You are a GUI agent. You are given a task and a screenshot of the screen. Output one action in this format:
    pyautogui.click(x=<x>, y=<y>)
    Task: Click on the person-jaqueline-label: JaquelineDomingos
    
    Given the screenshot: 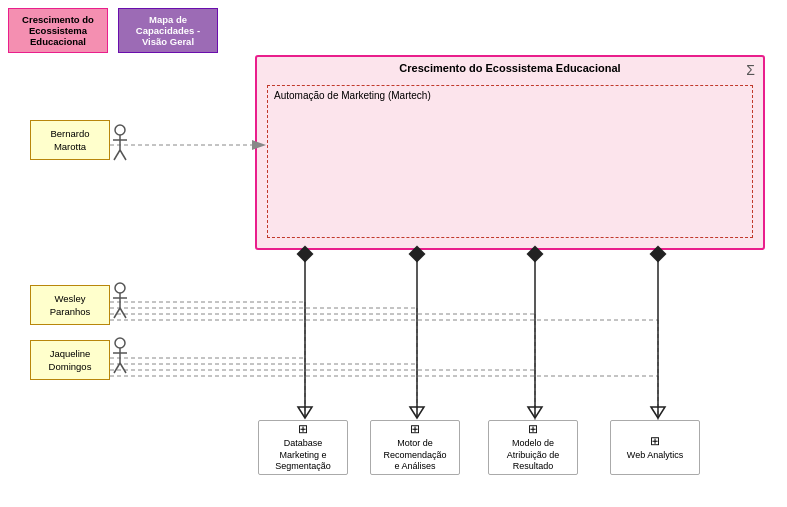 What is the action you would take?
    pyautogui.click(x=70, y=360)
    